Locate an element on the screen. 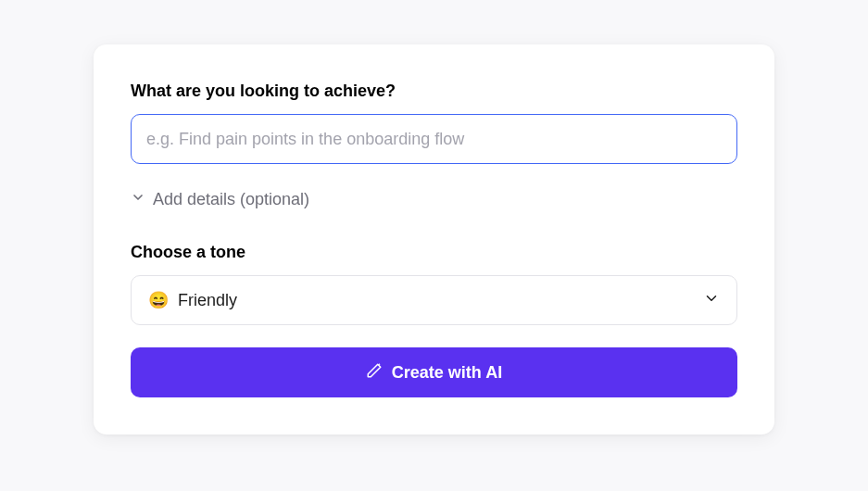  goal-input is located at coordinates (434, 139).